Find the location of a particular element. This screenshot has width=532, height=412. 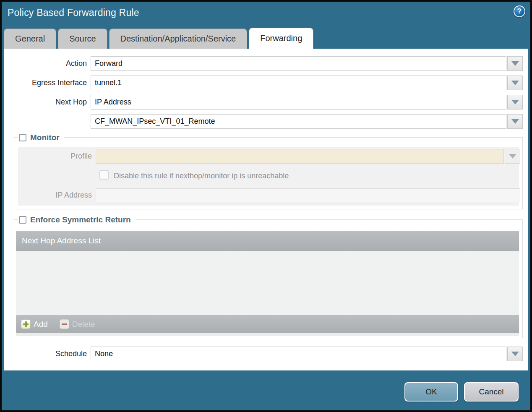

enforce-symmetric-return-legend-label: Enforce Symmetric Return is located at coordinates (81, 220).